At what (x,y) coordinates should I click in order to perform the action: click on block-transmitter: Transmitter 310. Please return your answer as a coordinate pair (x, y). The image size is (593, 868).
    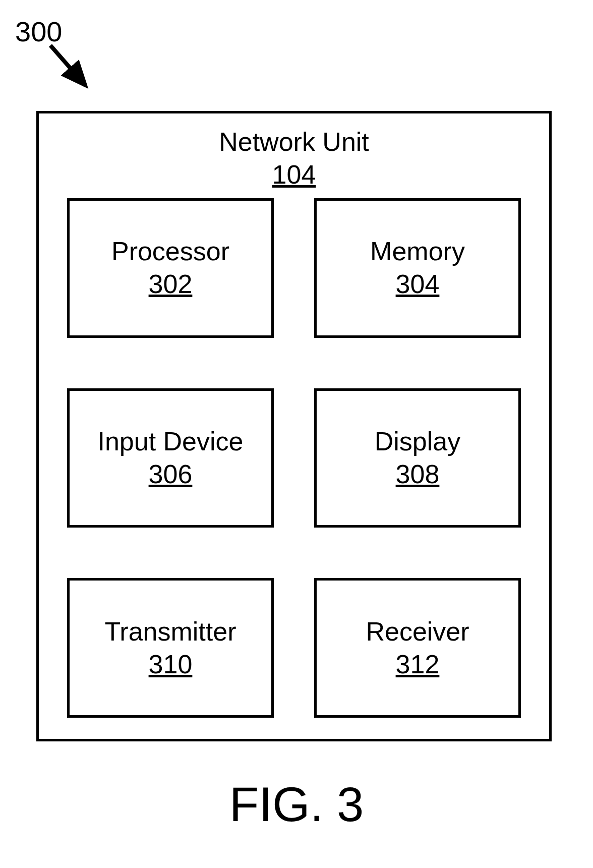
    Looking at the image, I should click on (170, 648).